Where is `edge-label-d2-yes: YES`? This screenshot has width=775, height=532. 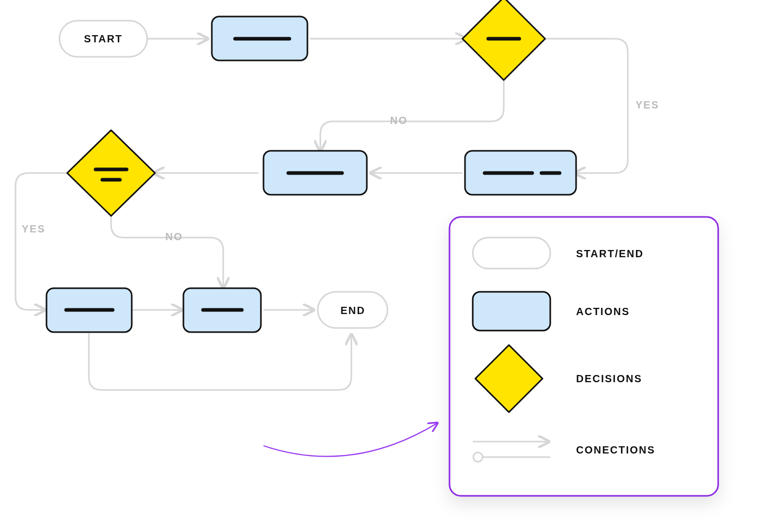
edge-label-d2-yes: YES is located at coordinates (34, 229).